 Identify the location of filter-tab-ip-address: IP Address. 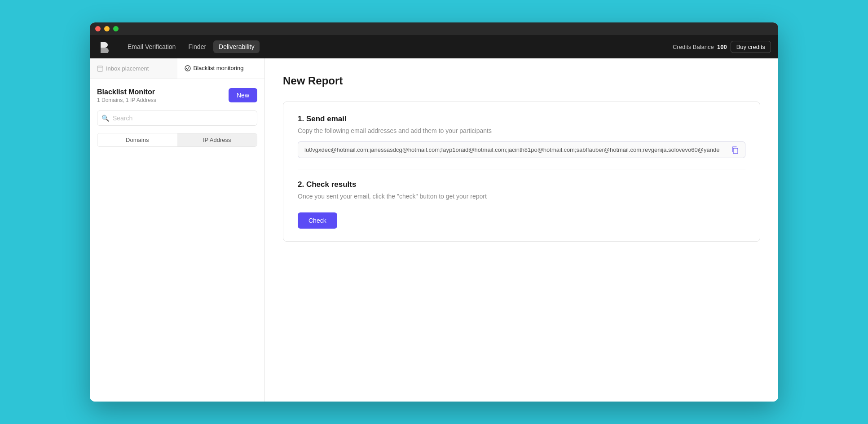
(217, 140).